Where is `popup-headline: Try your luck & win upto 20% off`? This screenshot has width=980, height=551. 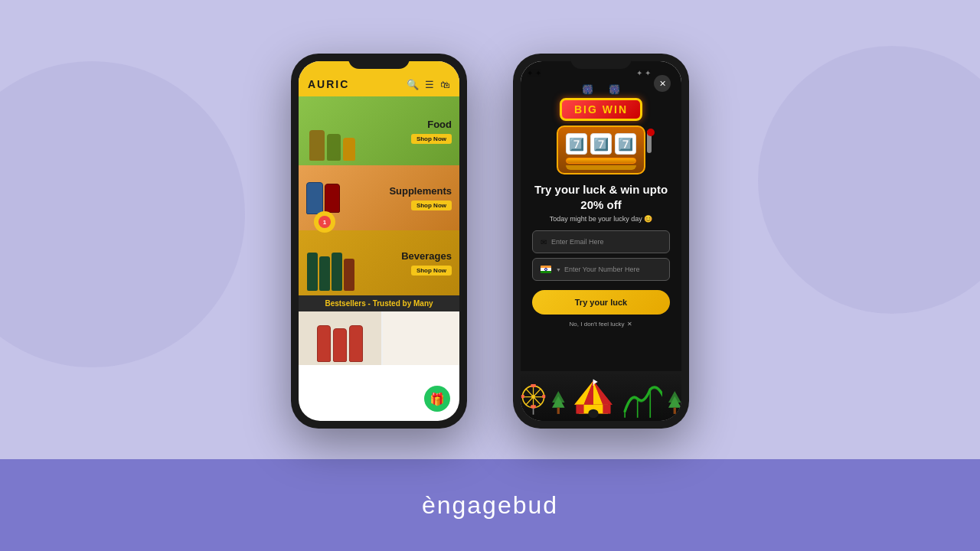
popup-headline: Try your luck & win upto 20% off is located at coordinates (601, 197).